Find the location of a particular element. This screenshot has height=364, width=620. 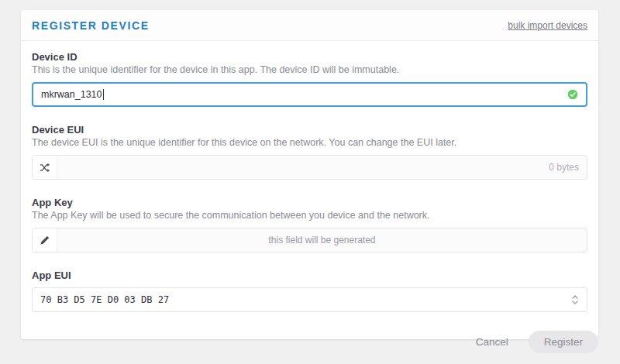

device-id-input: mkrwan_1310 is located at coordinates (310, 94).